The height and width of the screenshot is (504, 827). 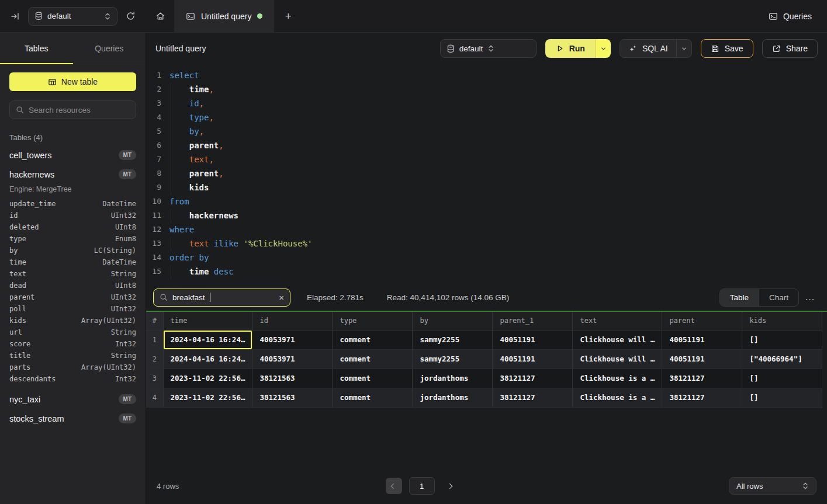 I want to click on results-filter: breakfast ×, so click(x=222, y=298).